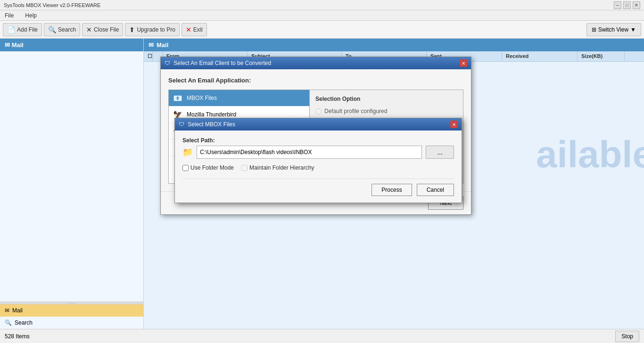 The image size is (644, 343). Describe the element at coordinates (24, 323) in the screenshot. I see `sidebar-search-label: Search` at that location.